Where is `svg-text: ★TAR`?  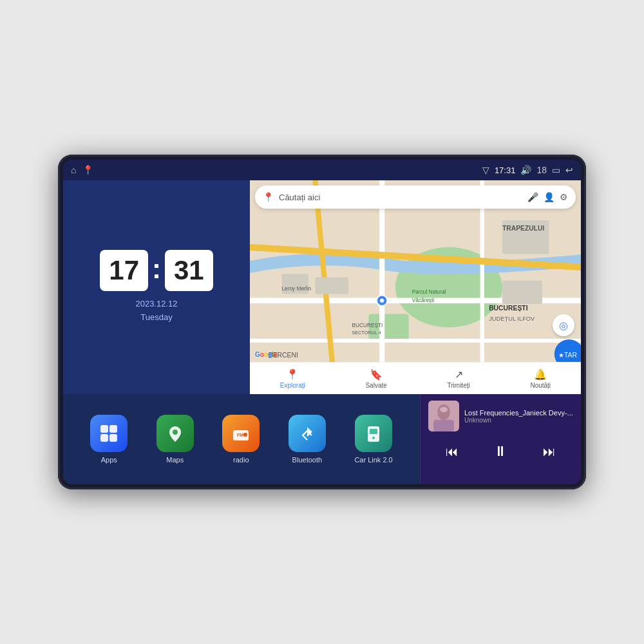 svg-text: ★TAR is located at coordinates (568, 355).